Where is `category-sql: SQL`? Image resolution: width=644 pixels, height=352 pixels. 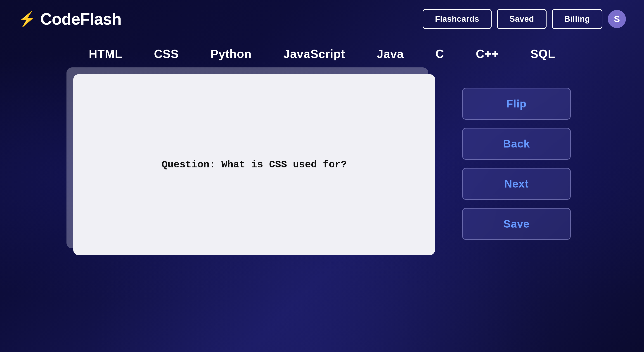
category-sql: SQL is located at coordinates (543, 54).